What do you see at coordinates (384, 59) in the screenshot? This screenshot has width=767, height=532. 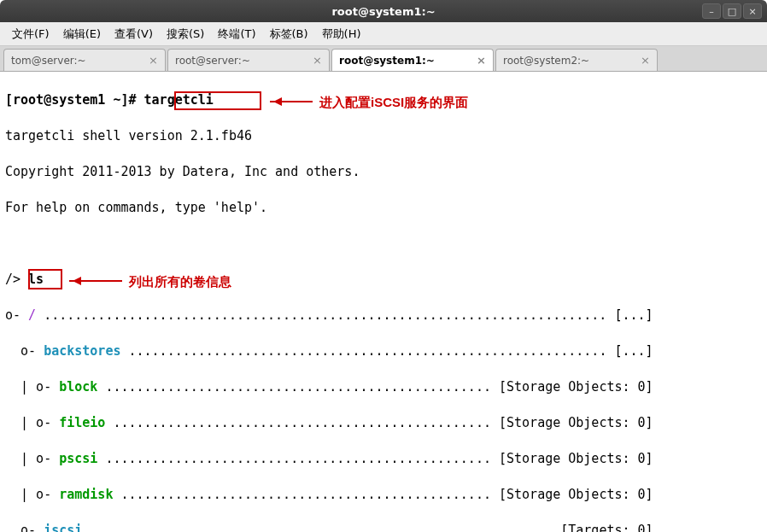 I see `tabbar: tom@server:~× root@server:~× root@system…` at bounding box center [384, 59].